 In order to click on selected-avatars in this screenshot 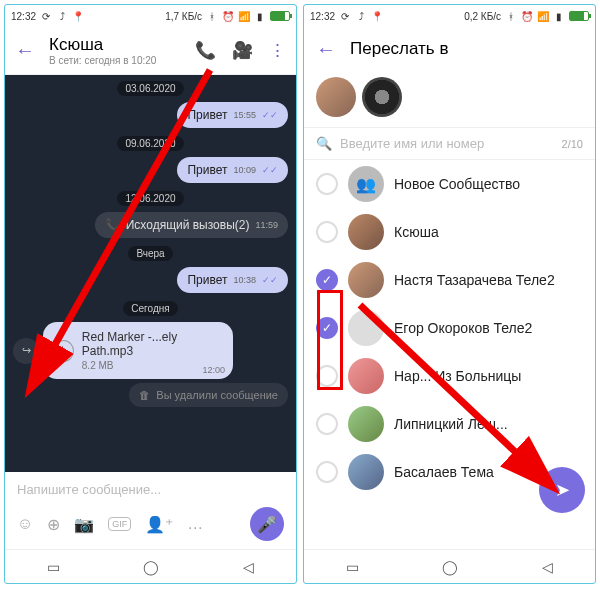, I will do `click(450, 99)`.